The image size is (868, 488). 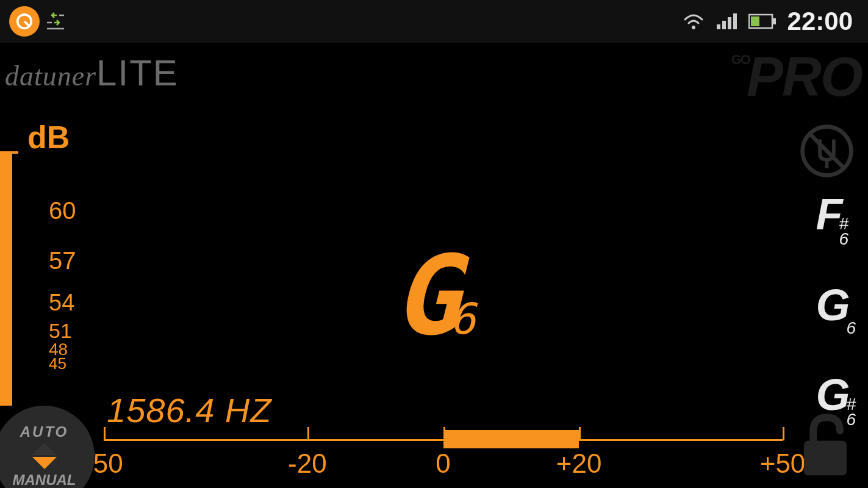 I want to click on manual-label: MANUAL, so click(x=45, y=479).